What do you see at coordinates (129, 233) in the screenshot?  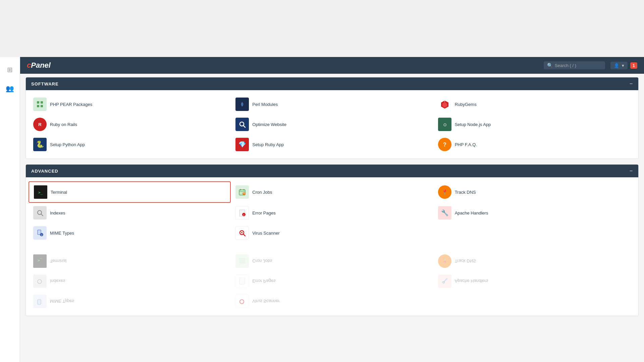 I see `mime-types-item: ♪ MIME Types` at bounding box center [129, 233].